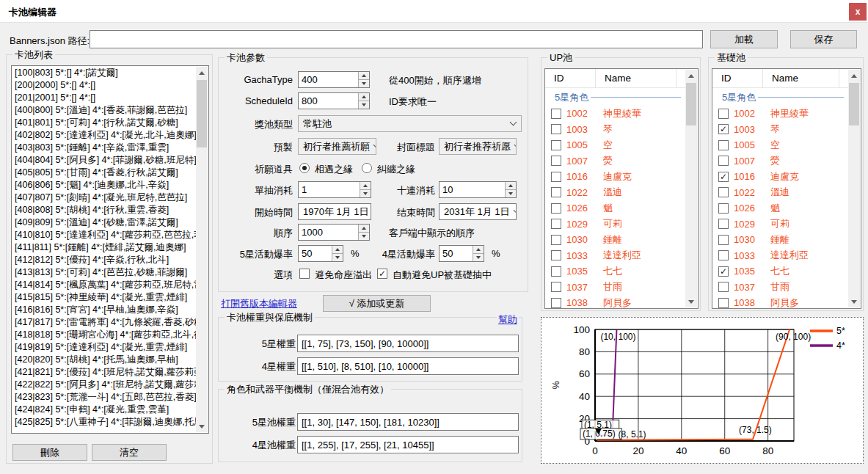  What do you see at coordinates (104, 73) in the screenshot?
I see `pool-list-item: [100|803] 5*:[] 4*:[諾艾爾]` at bounding box center [104, 73].